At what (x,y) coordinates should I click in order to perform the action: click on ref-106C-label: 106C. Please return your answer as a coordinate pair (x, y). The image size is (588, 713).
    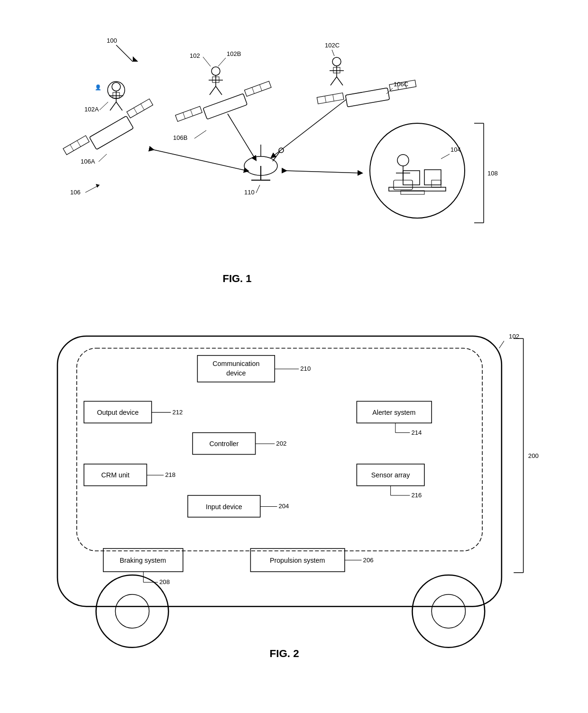
    Looking at the image, I should click on (401, 84).